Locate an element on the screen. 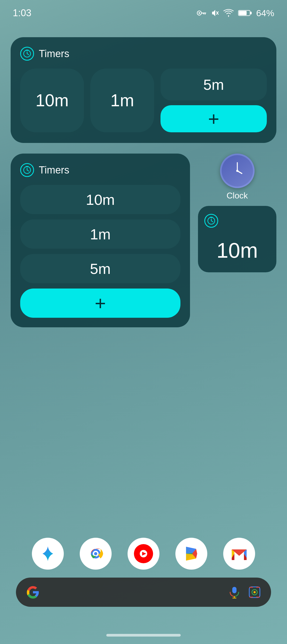  wifi-icon is located at coordinates (229, 13).